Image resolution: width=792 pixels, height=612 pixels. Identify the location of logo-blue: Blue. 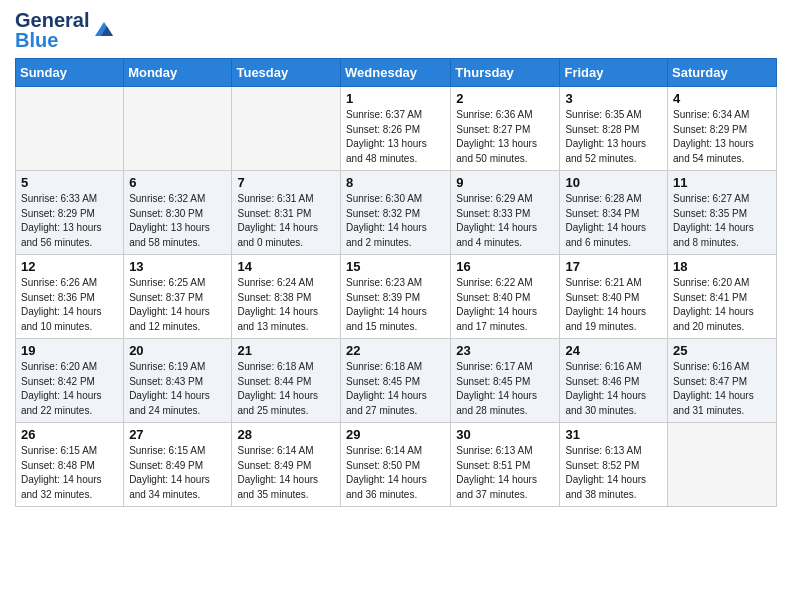
(52, 40).